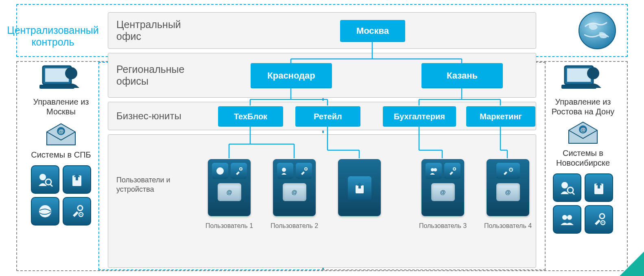 This screenshot has height=276, width=644. Describe the element at coordinates (443, 226) in the screenshot. I see `user3-caption: Пользователь 3` at that location.